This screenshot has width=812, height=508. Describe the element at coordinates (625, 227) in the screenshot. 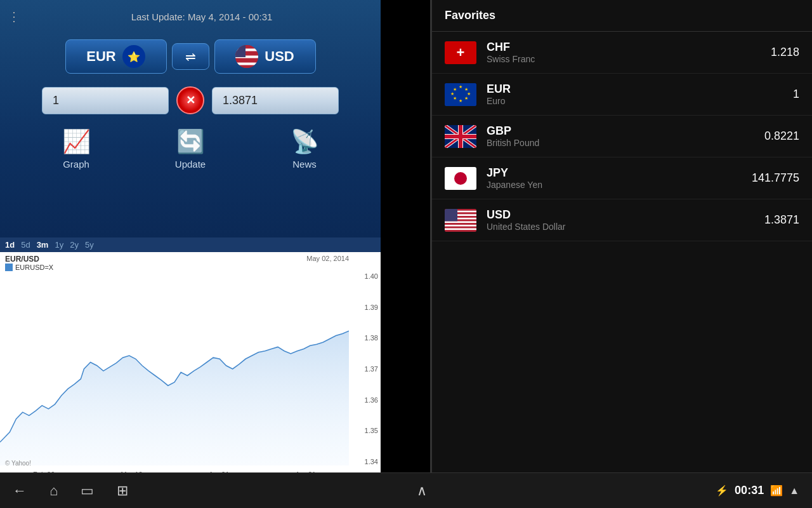

I see `fav-name-usd: United States Dollar` at that location.